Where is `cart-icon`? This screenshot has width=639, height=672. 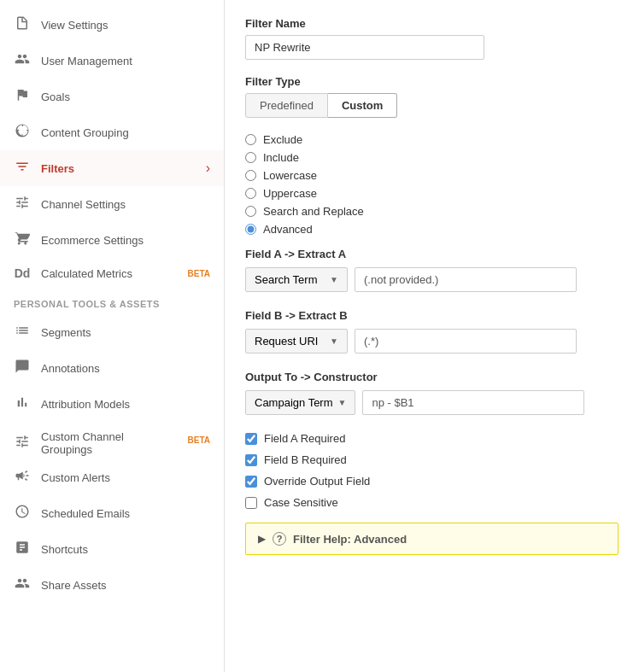 cart-icon is located at coordinates (22, 240).